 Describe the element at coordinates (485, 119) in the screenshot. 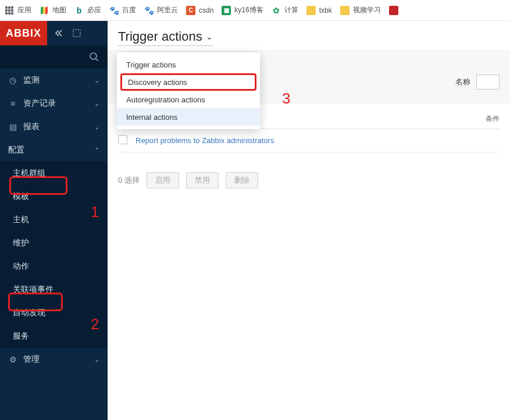

I see `column-header-condition: 条件` at that location.